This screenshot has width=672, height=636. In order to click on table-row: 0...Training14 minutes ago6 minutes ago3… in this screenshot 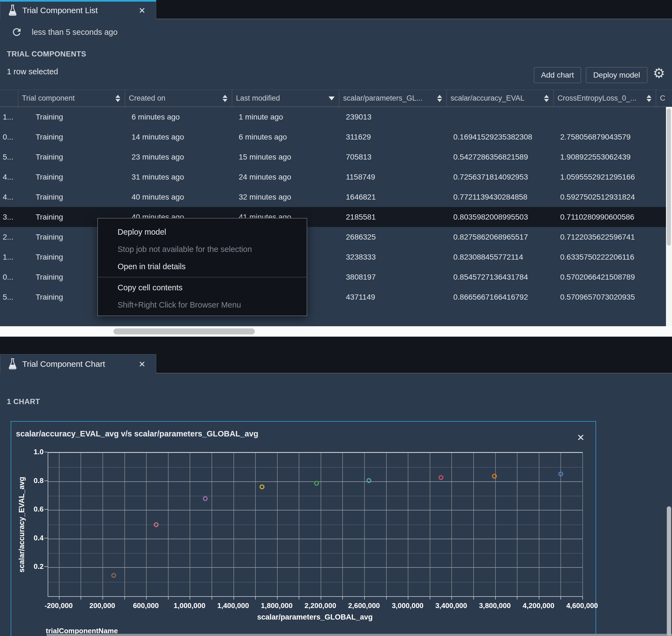, I will do `click(336, 137)`.